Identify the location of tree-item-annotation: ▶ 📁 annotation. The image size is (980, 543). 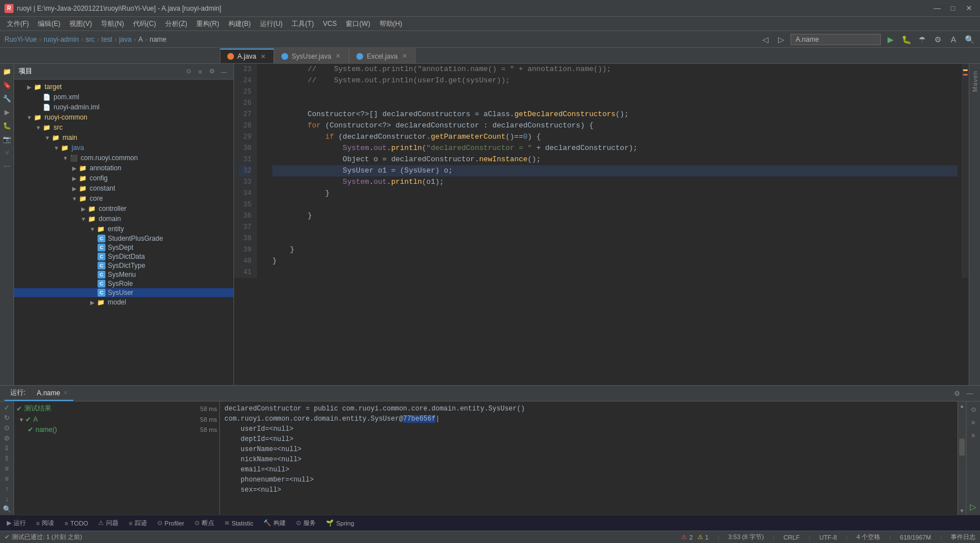
(124, 168).